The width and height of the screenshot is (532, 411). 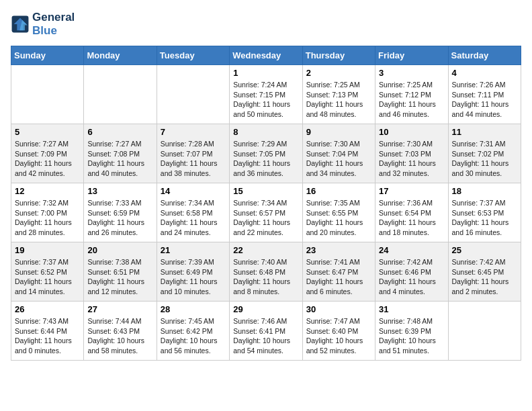 I want to click on calendar-cell: 12Sunrise: 7:32 AM Sunset: 7:00 PM Dayli…, so click(x=48, y=213).